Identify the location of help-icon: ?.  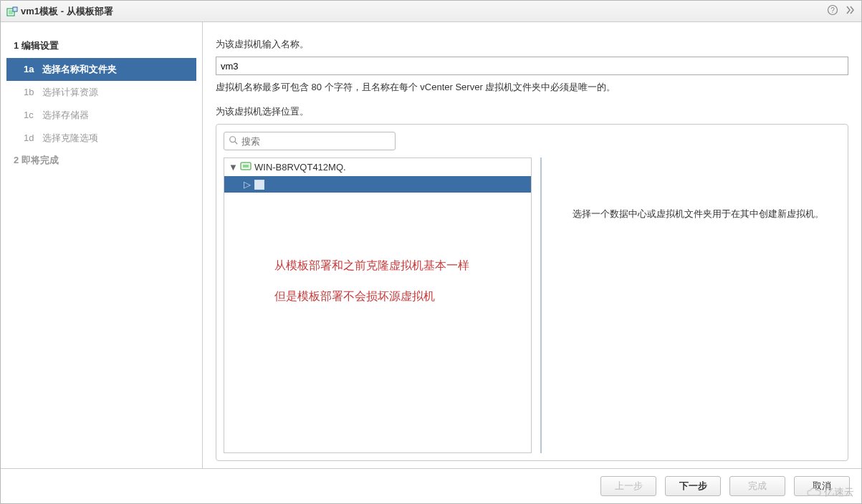
(833, 11).